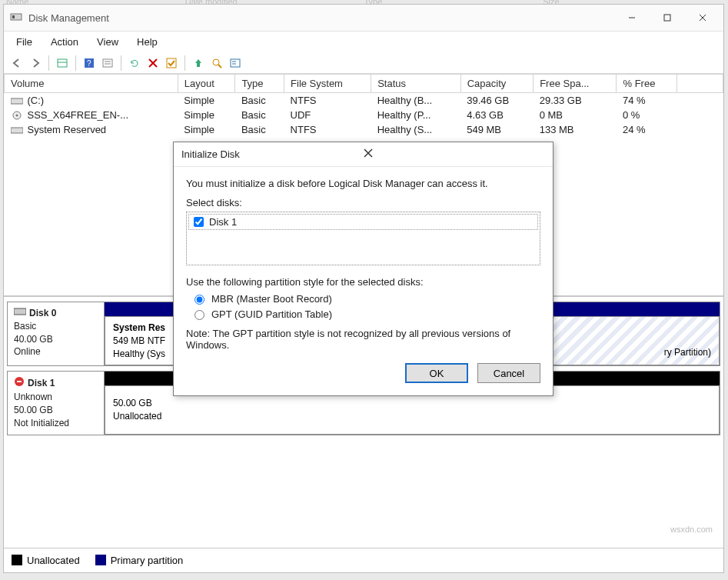 The image size is (728, 580). I want to click on help-icon: ?, so click(89, 63).